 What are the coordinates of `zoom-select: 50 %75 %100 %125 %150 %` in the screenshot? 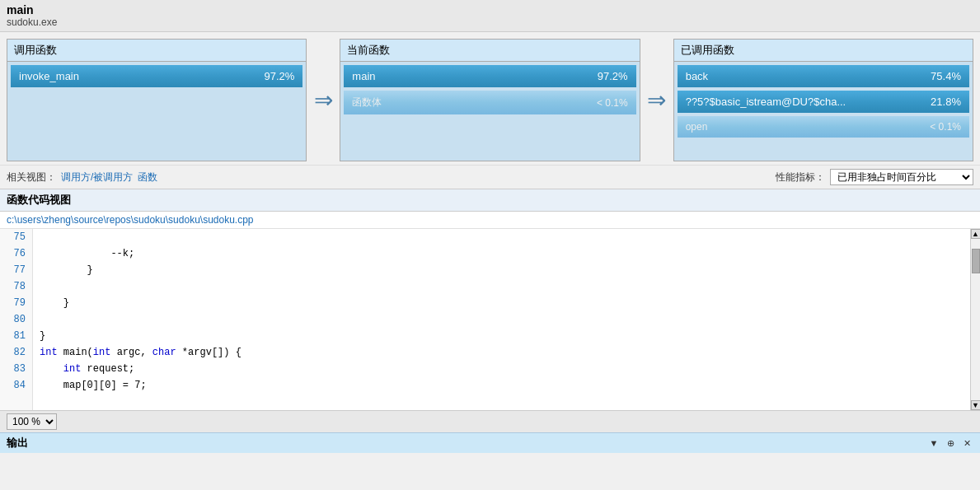 It's located at (31, 422).